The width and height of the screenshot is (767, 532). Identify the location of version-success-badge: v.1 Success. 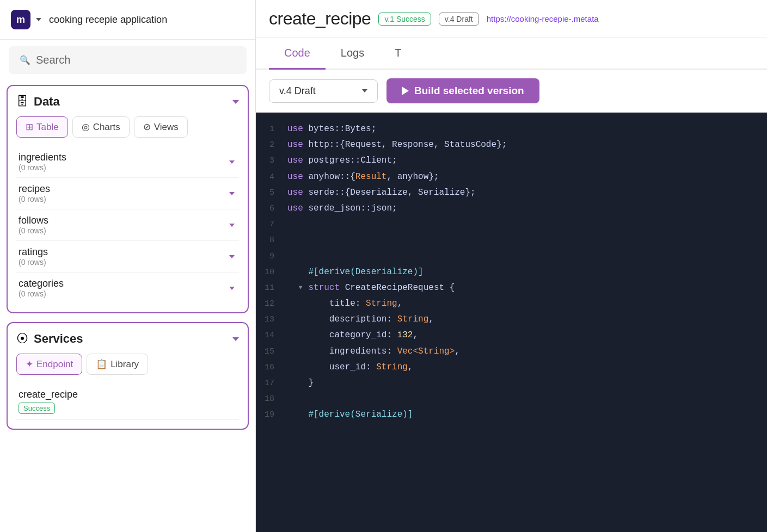
(404, 19).